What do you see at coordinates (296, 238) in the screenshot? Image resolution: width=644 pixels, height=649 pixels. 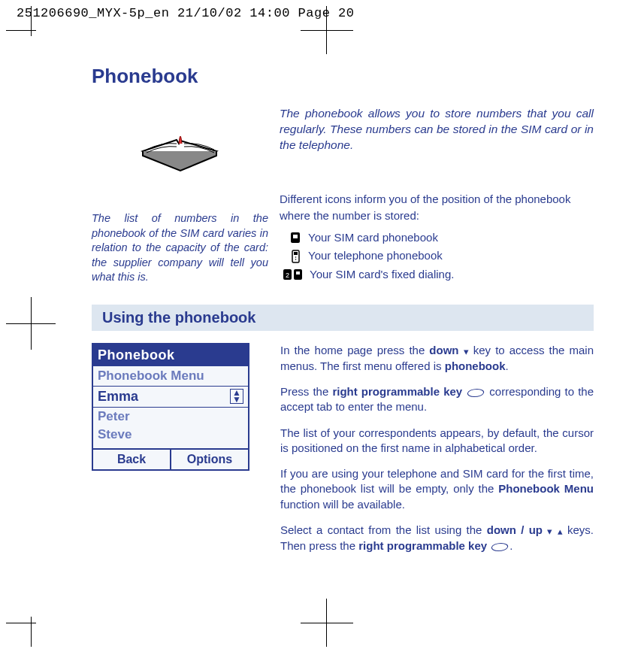 I see `sim-card-icon` at bounding box center [296, 238].